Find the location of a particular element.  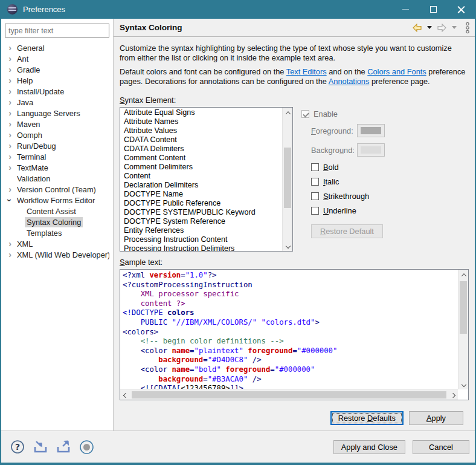

list-item: DOCTYPE System Reference is located at coordinates (201, 221).